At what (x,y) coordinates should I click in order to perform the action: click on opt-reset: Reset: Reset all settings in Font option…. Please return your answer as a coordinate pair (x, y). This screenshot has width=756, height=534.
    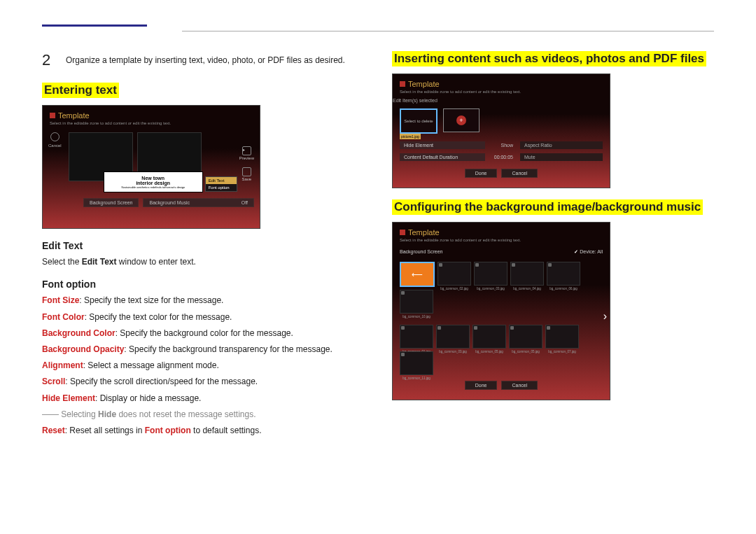
    Looking at the image, I should click on (203, 431).